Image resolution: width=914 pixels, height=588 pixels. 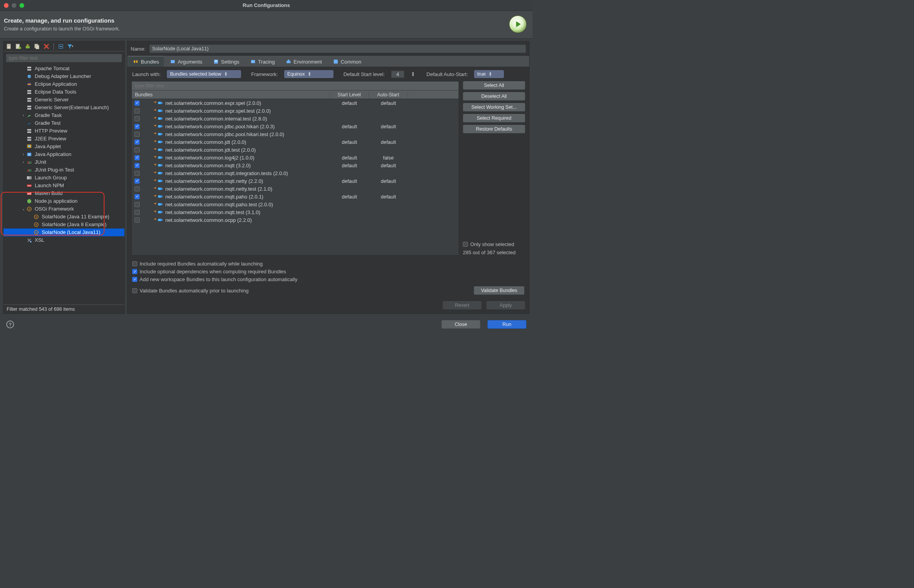 I want to click on bundle-row: net.solarnetwork.common.ocpp (2.2.0), so click(x=295, y=220).